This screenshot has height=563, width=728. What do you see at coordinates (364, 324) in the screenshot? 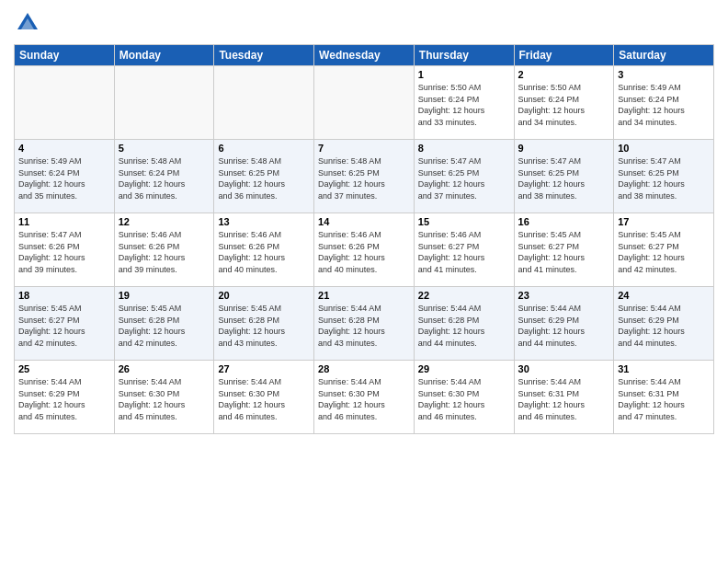
I see `calendar-week-4: 18Sunrise: 5:45 AM Sunset: 6:27 PM Dayli…` at bounding box center [364, 324].